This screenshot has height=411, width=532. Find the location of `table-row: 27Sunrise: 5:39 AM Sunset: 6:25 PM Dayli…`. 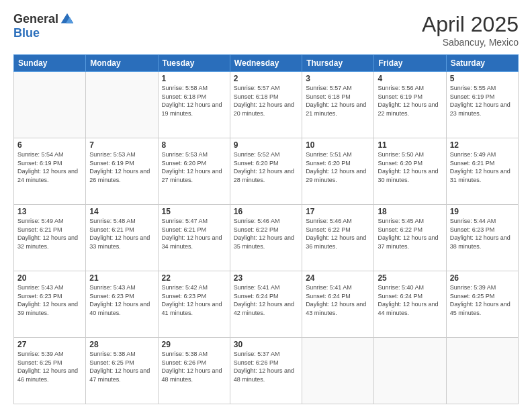

table-row: 27Sunrise: 5:39 AM Sunset: 6:25 PM Dayli… is located at coordinates (50, 371).